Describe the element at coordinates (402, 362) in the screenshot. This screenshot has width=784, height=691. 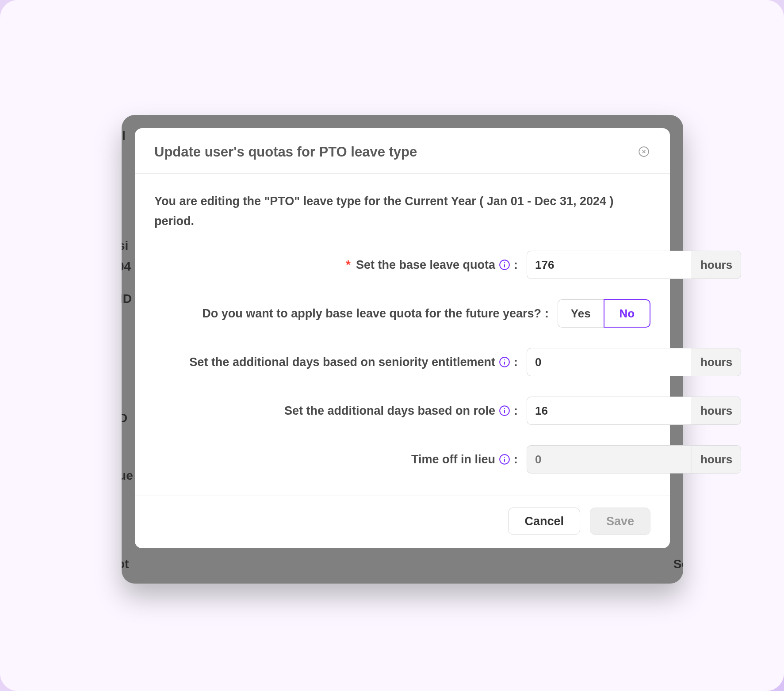
I see `row-seniority: Set the additional days based on seniori…` at that location.